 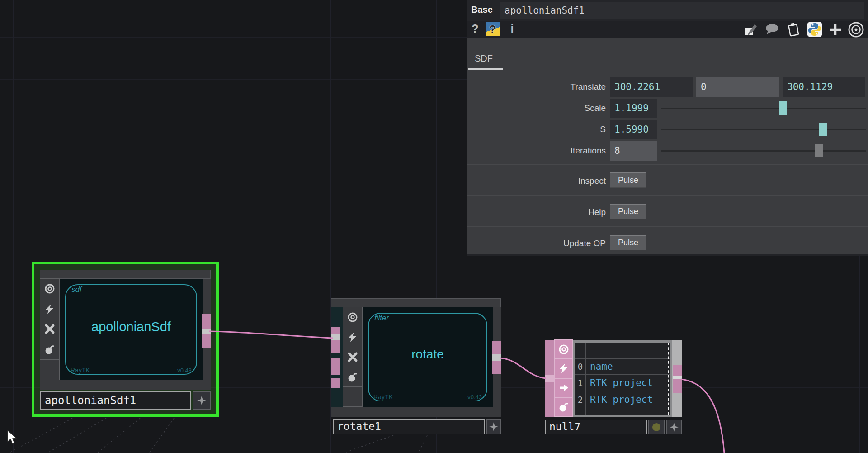 I want to click on op-name-field: apollonianSdf1, so click(x=682, y=10).